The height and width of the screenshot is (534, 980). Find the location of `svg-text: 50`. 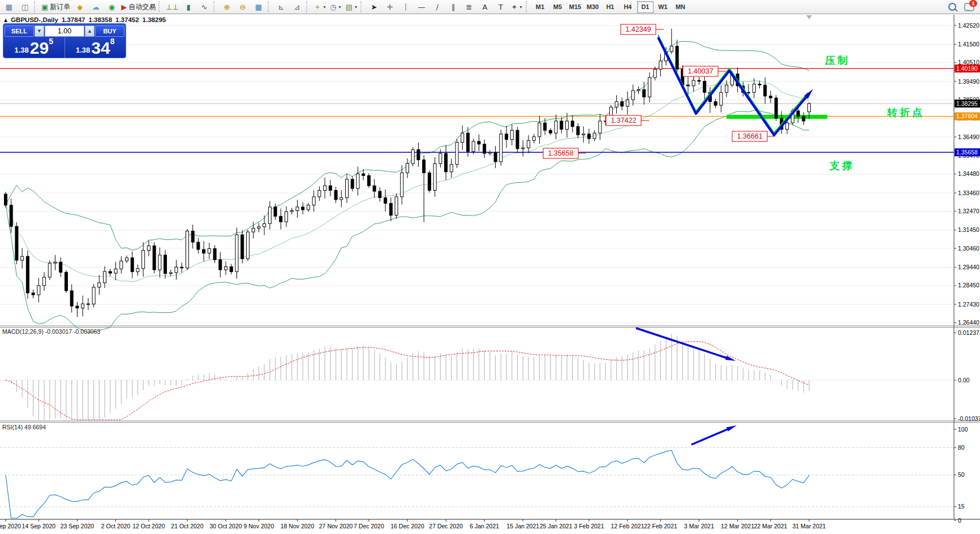

svg-text: 50 is located at coordinates (961, 475).